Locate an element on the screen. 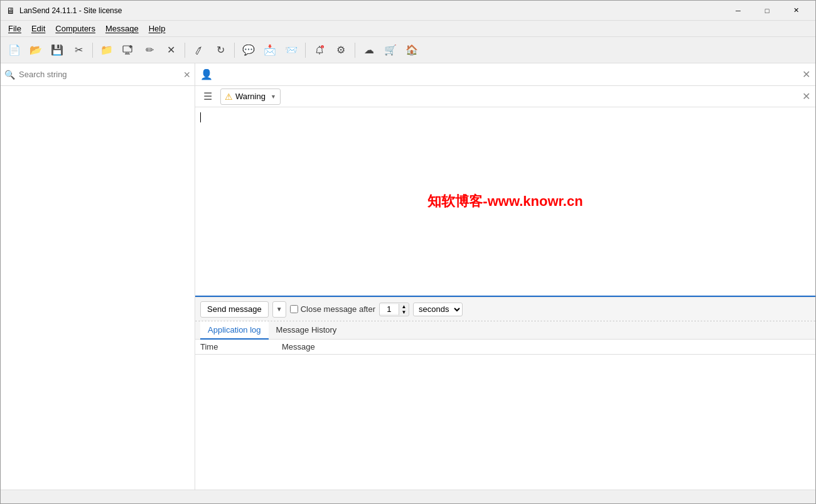 This screenshot has height=504, width=816. new-file-btn: 📄 is located at coordinates (14, 50).